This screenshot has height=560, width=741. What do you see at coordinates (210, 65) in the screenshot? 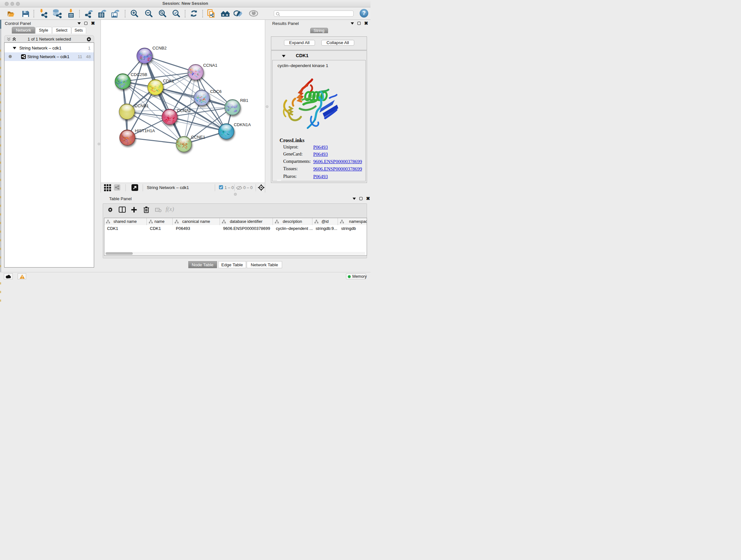
I see `svg-text: CCNA1` at bounding box center [210, 65].